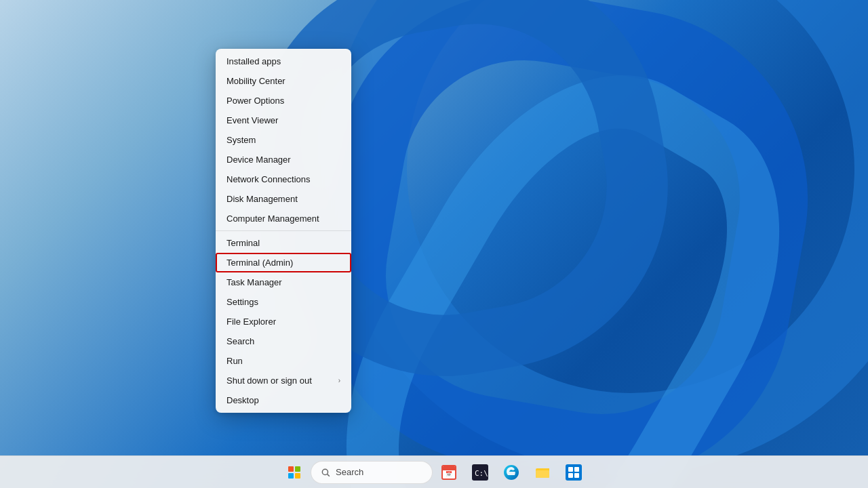 The height and width of the screenshot is (488, 868). I want to click on search-label: Search, so click(350, 472).